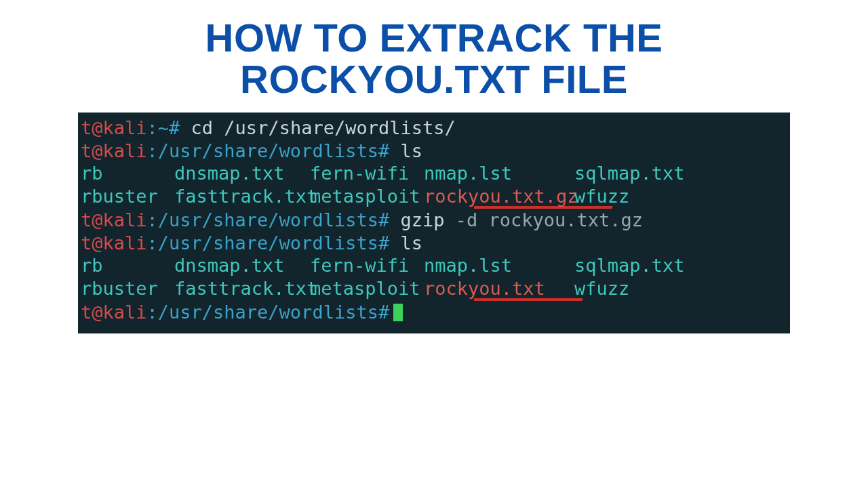 The width and height of the screenshot is (868, 488). I want to click on cmd-gzip: gzip, so click(422, 220).